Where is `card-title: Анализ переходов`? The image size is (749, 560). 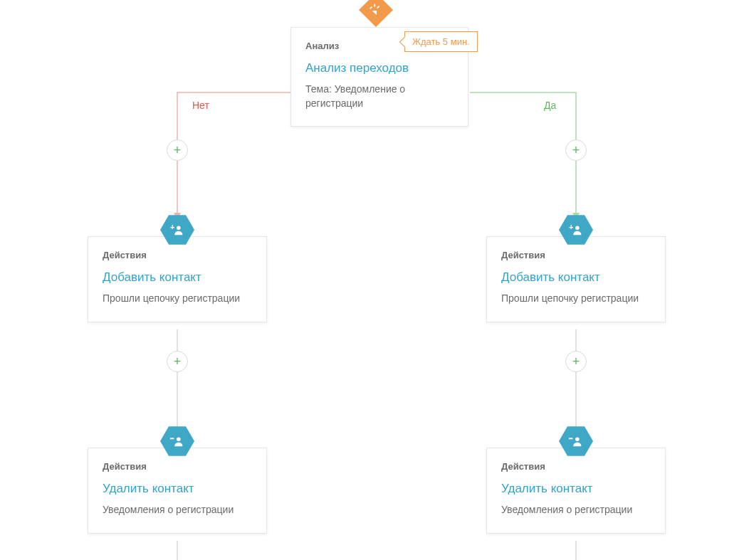 card-title: Анализ переходов is located at coordinates (379, 68).